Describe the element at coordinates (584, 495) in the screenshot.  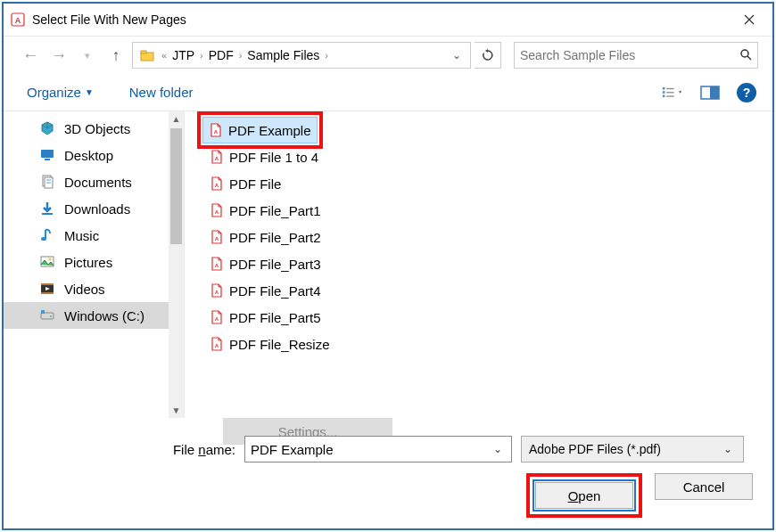
I see `highlight-open: Open` at that location.